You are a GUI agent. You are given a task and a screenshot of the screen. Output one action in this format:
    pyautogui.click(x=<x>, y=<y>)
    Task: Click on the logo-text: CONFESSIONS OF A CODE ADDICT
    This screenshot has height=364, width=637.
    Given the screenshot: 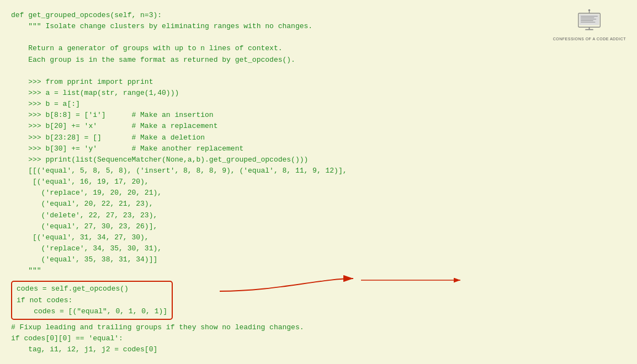 What is the action you would take?
    pyautogui.click(x=590, y=39)
    